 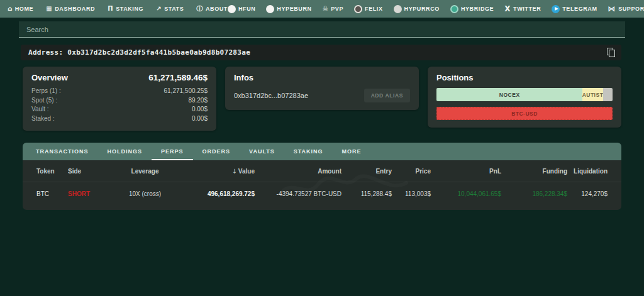 What do you see at coordinates (247, 9) in the screenshot?
I see `nav-label: HFUN` at bounding box center [247, 9].